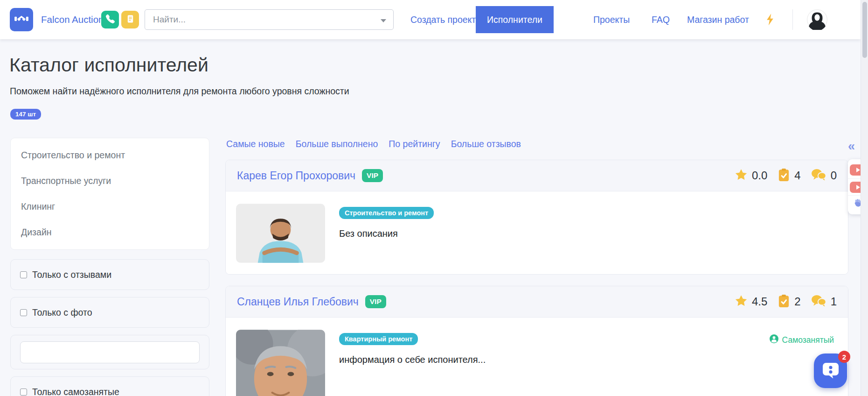  Describe the element at coordinates (834, 302) in the screenshot. I see `reviews-value: 1` at that location.